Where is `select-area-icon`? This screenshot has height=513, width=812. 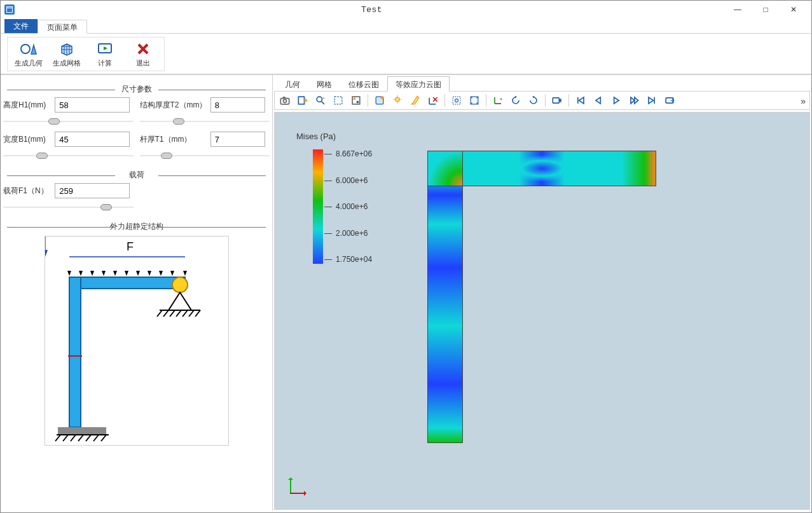
select-area-icon is located at coordinates (338, 100).